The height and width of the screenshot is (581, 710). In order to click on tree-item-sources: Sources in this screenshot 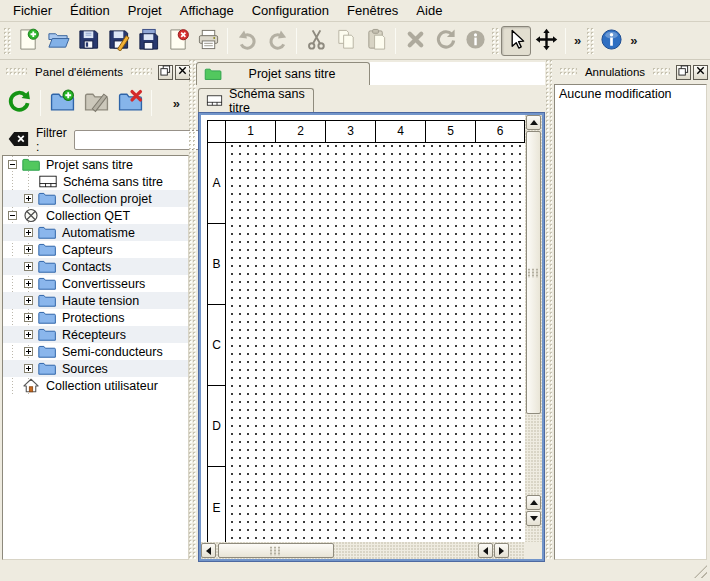, I will do `click(96, 368)`.